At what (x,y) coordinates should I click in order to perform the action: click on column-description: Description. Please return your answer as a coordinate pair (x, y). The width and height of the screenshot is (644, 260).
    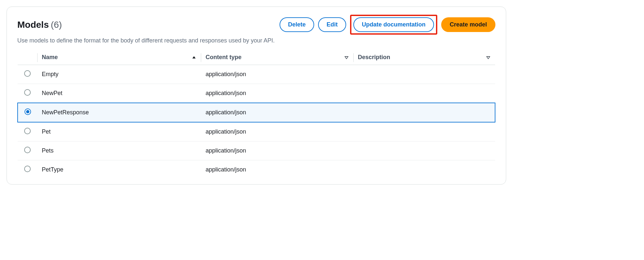
    Looking at the image, I should click on (424, 58).